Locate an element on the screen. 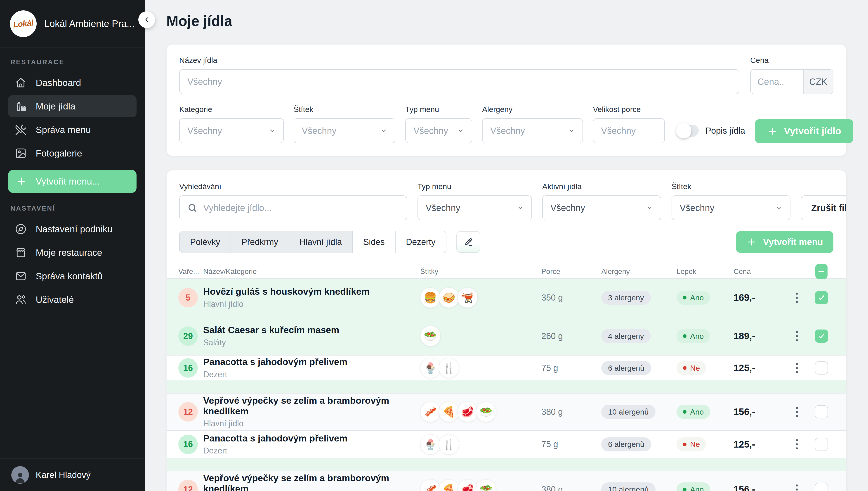  dish-description-toggle-label: Popis jídla is located at coordinates (725, 131).